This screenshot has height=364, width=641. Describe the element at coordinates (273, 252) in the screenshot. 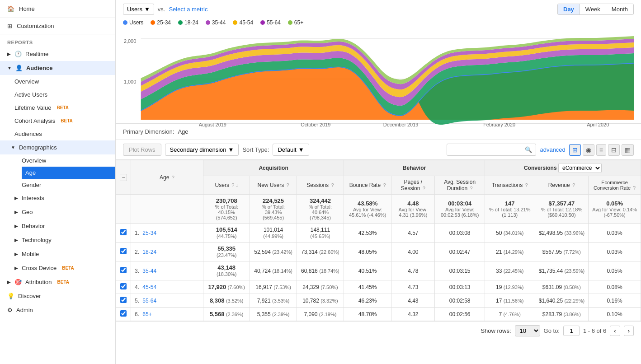

I see `row-new-users: 52,594 (23.42%)` at that location.